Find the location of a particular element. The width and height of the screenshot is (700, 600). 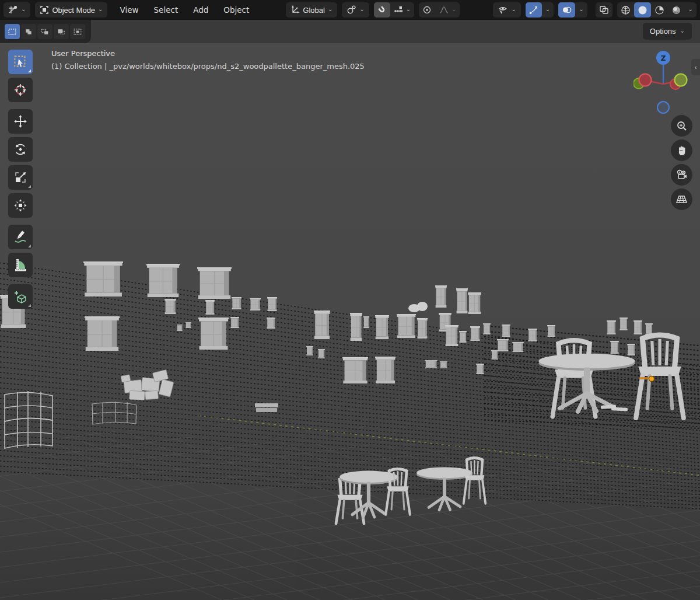

select-set-icon is located at coordinates (12, 32).